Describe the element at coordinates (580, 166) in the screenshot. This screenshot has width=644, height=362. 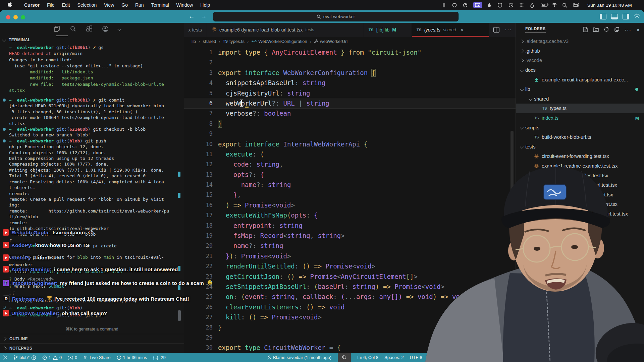
I see `tree-item-example1-readme-example-test-tsx: example1-readme-example.test.tsx` at that location.